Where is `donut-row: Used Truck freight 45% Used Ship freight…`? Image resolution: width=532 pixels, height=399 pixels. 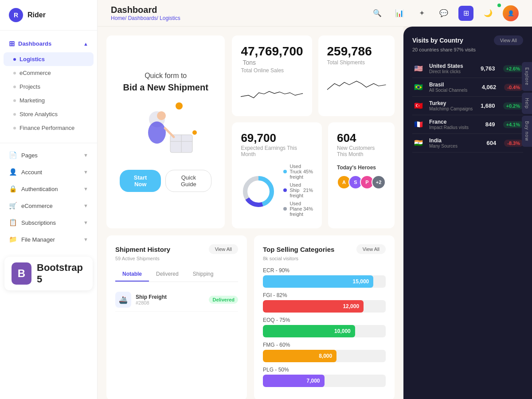 donut-row: Used Truck freight 45% Used Ship freight… is located at coordinates (277, 192).